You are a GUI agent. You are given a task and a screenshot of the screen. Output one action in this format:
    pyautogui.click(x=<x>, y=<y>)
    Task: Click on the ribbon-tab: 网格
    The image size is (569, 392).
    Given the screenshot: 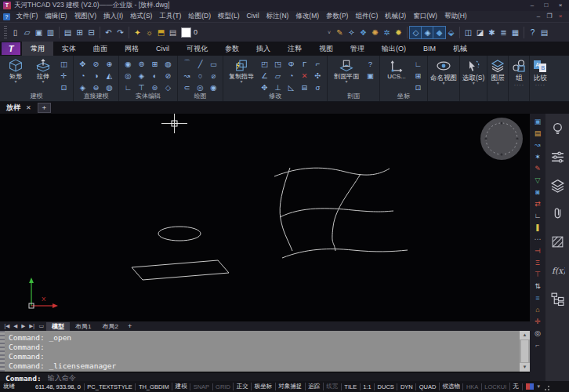 What is the action you would take?
    pyautogui.click(x=132, y=49)
    